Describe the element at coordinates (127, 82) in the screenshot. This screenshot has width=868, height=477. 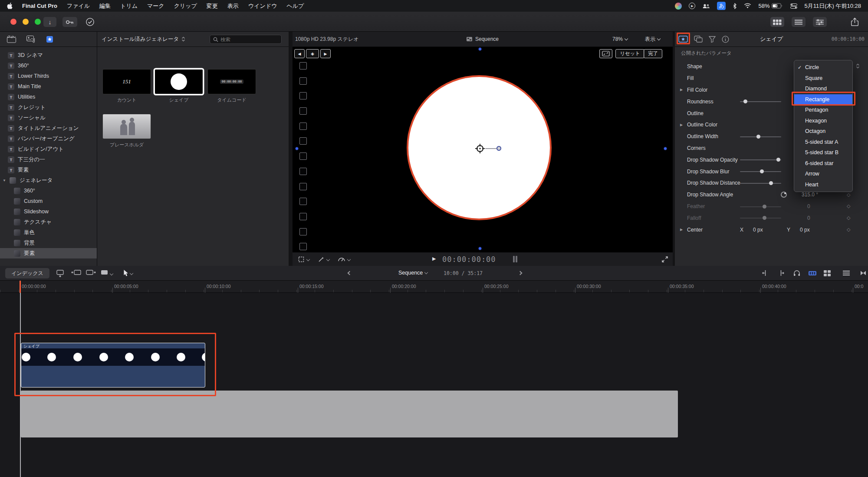
I see `generator-thumb-count: 151` at that location.